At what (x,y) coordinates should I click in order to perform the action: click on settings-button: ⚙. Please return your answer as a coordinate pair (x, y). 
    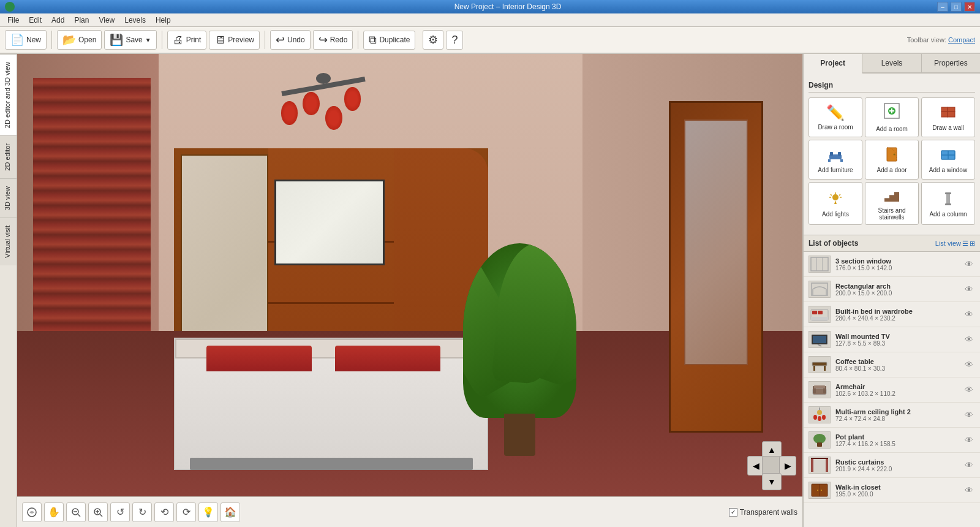
    Looking at the image, I should click on (433, 40).